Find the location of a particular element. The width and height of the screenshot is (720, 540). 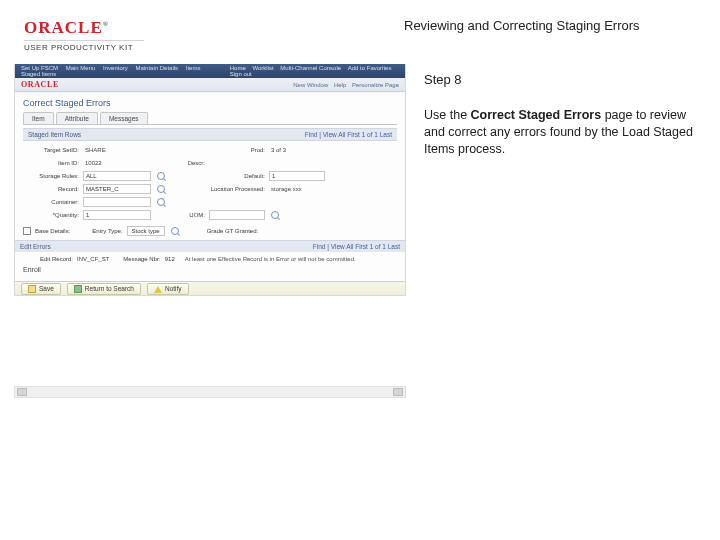

edit-errors-row: Edit Record: INV_CF_ST Message Nbr: 912 … is located at coordinates (210, 259).